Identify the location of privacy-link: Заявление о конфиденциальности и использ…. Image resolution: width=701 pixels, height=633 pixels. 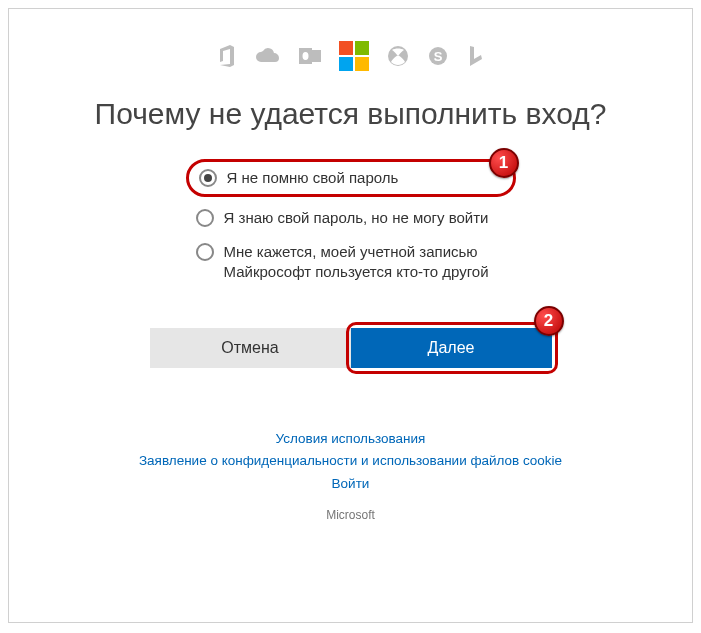
(350, 460).